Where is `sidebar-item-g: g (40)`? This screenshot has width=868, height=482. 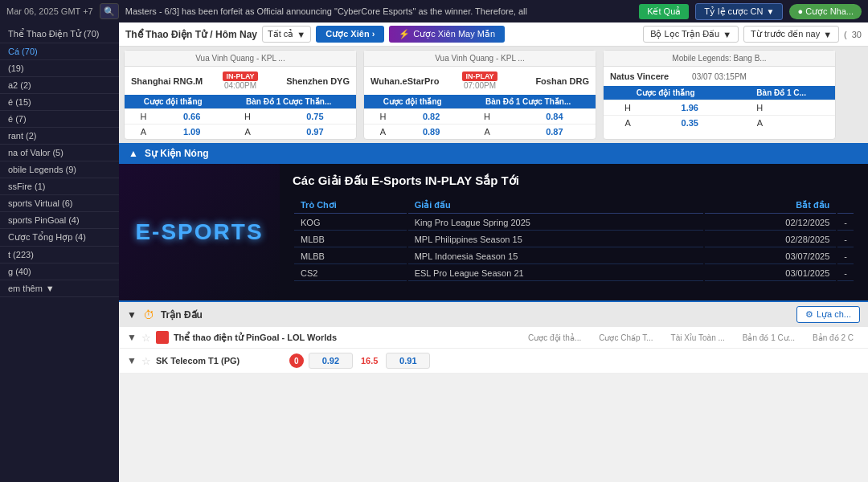 sidebar-item-g: g (40) is located at coordinates (59, 272).